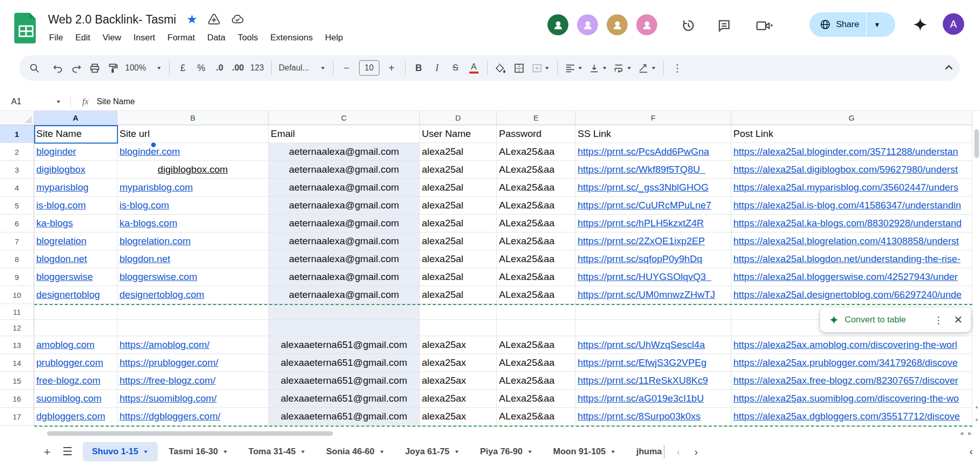 This screenshot has height=466, width=980. I want to click on cell-link: https://prnt.sc/HUYGSOlqvQ3, so click(644, 277).